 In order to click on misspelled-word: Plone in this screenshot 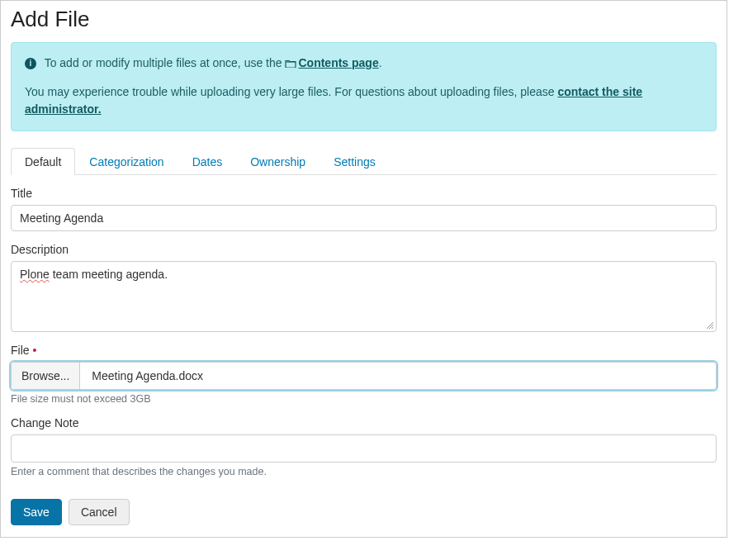, I will do `click(35, 274)`.